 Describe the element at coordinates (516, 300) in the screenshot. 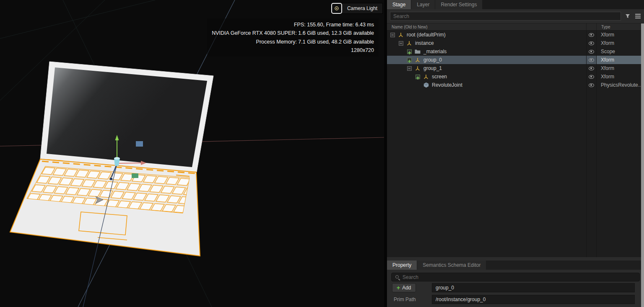

I see `prim-path-row: Prim Path /root/instance/group_0` at that location.